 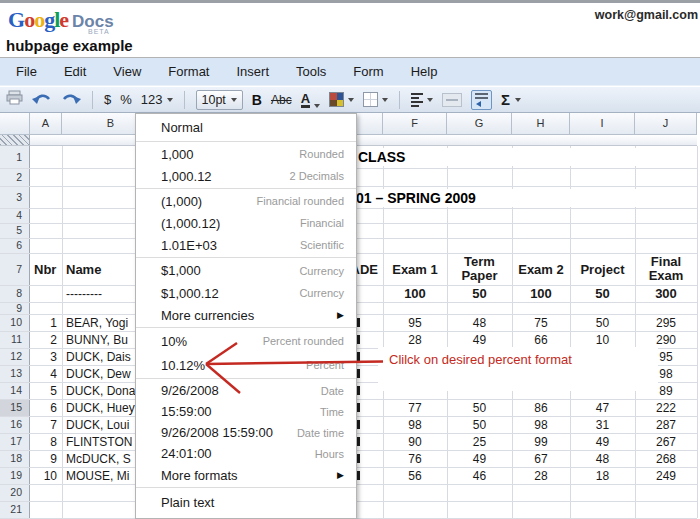 What do you see at coordinates (246, 390) in the screenshot?
I see `format-option-9-26-2008: 9/26/2008Date` at bounding box center [246, 390].